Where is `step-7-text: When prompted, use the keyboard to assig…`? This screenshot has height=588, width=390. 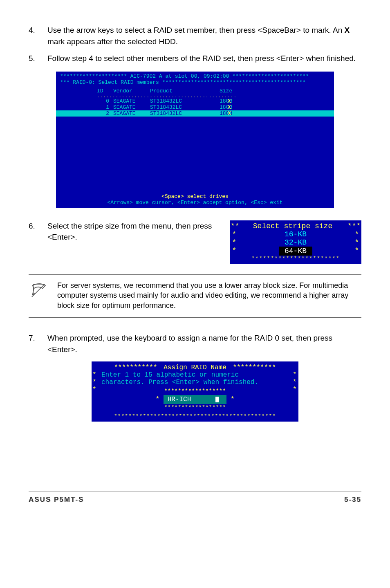 step-7-text: When prompted, use the keyboard to assig… is located at coordinates (204, 343).